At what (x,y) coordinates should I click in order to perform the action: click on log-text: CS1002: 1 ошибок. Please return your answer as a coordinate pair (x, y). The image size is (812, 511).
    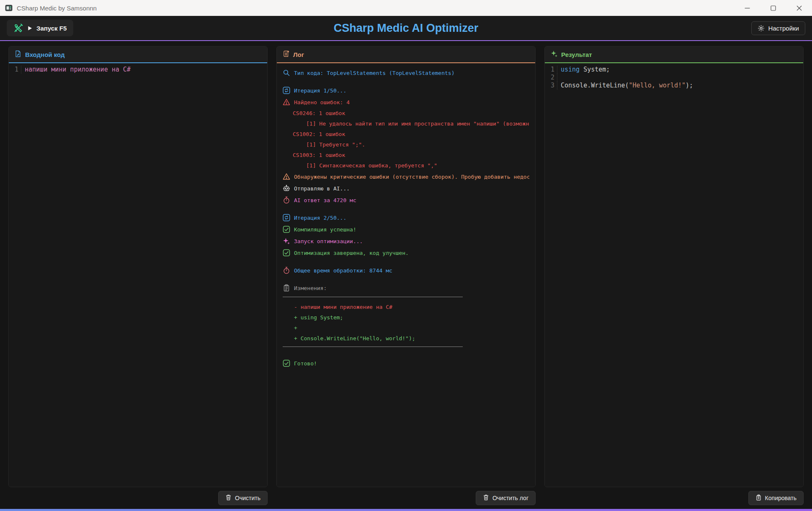
    Looking at the image, I should click on (314, 134).